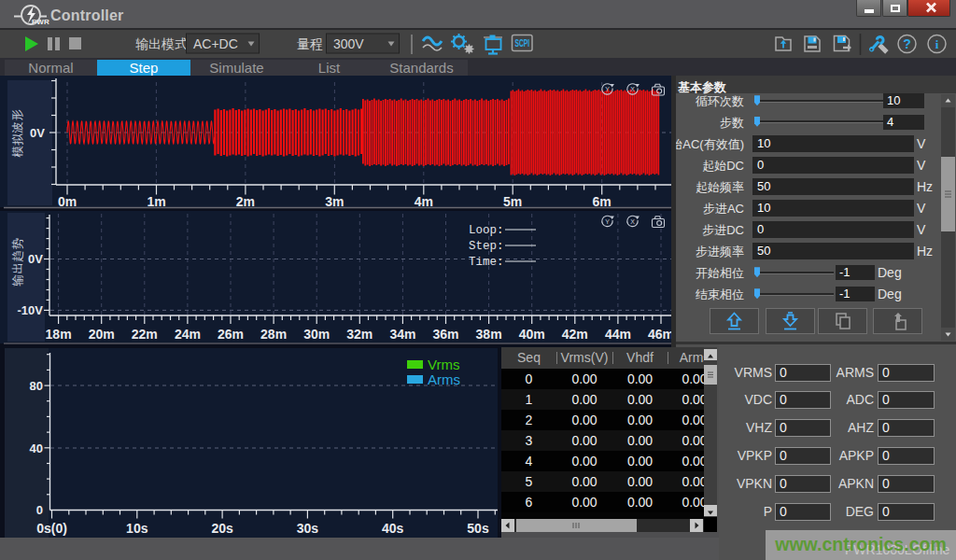 The height and width of the screenshot is (560, 956). I want to click on svg-text: 44m, so click(618, 334).